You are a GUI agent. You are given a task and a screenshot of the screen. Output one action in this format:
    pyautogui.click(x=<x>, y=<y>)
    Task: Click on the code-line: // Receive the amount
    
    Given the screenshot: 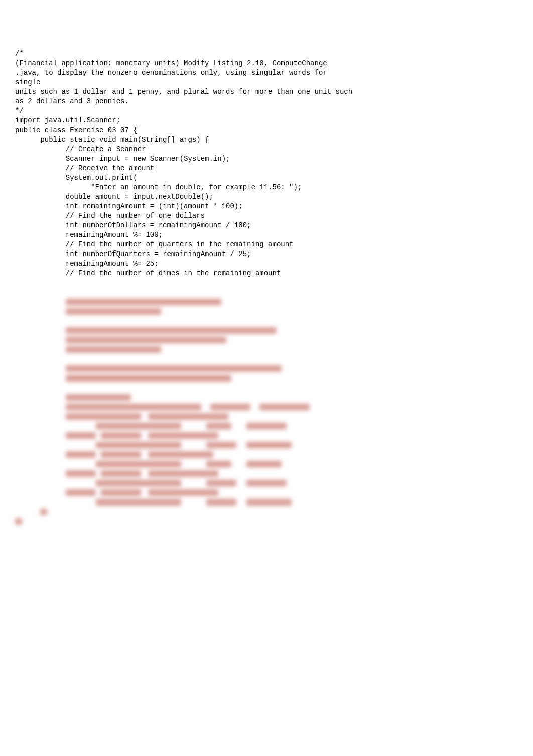 What is the action you would take?
    pyautogui.click(x=266, y=169)
    